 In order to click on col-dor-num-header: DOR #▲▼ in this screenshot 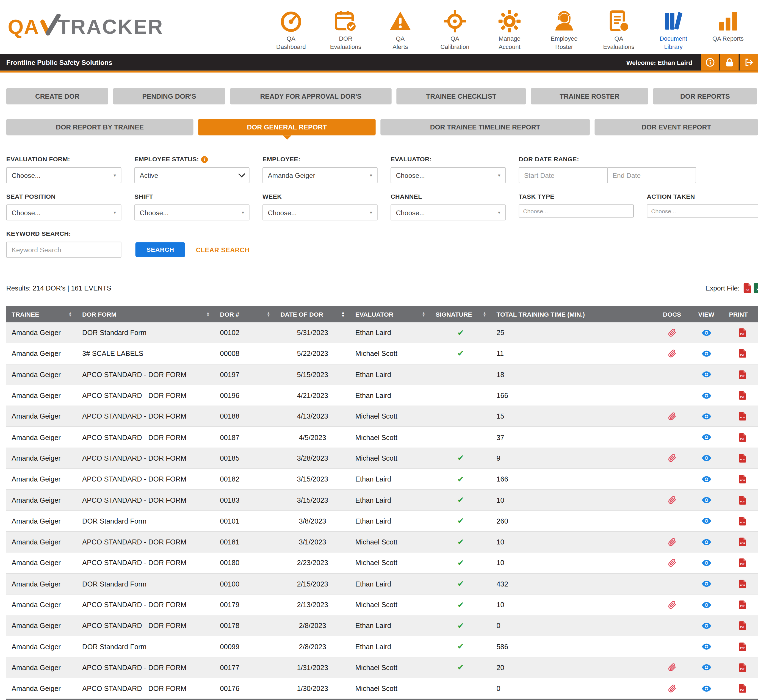, I will do `click(245, 314)`.